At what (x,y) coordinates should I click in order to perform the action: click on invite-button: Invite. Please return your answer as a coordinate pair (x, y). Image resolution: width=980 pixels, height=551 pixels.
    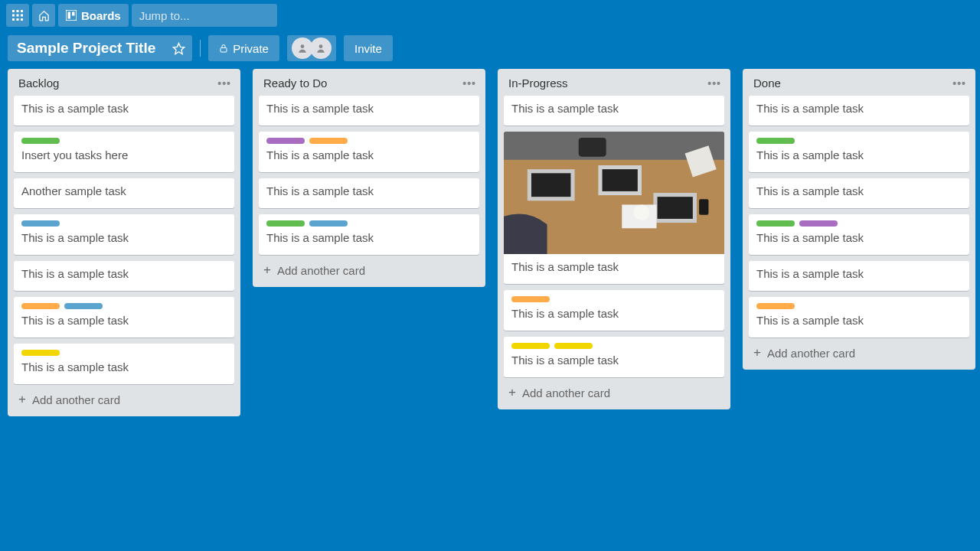
    Looking at the image, I should click on (368, 48).